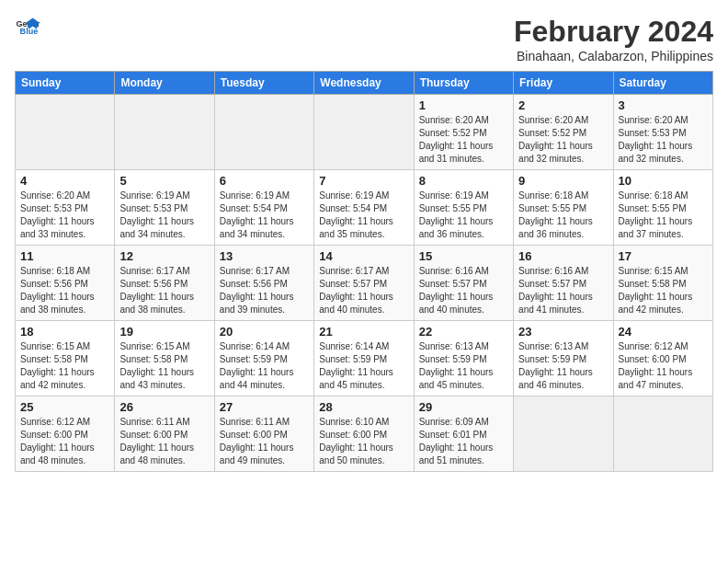 The image size is (728, 563). What do you see at coordinates (463, 215) in the screenshot?
I see `day-info: Sunrise: 6:19 AMSunset: 5:55 PMDaylight:…` at bounding box center [463, 215].